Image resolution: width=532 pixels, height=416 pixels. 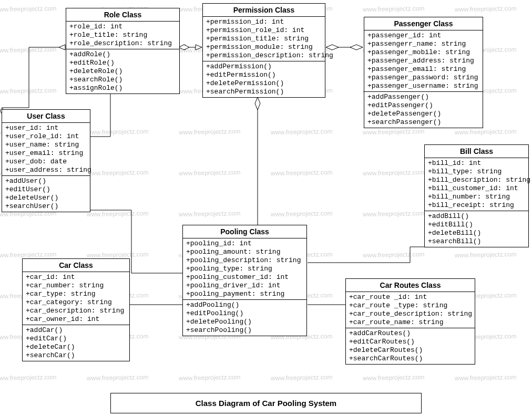 I want to click on uml-row: +pooling_description: string, so click(x=245, y=261).